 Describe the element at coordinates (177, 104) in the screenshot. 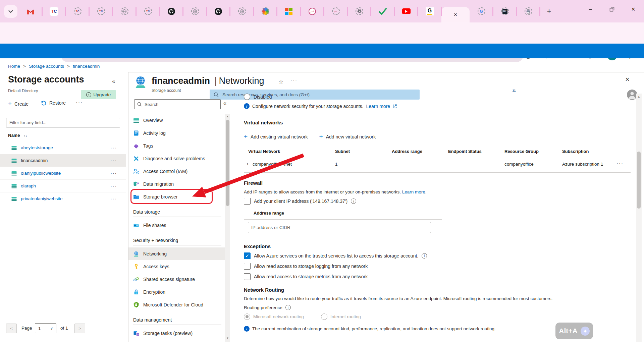

I see `menu-search-input` at that location.